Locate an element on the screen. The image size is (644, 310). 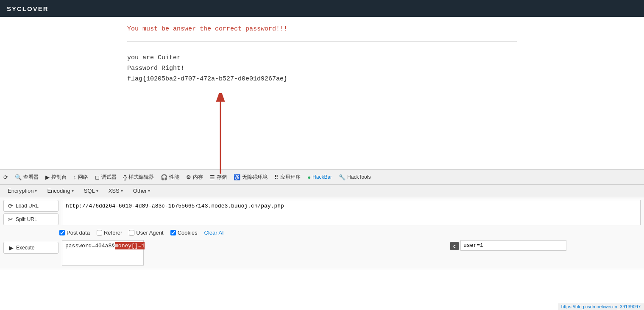
devtools-storage: ☰ 存储 is located at coordinates (218, 177).